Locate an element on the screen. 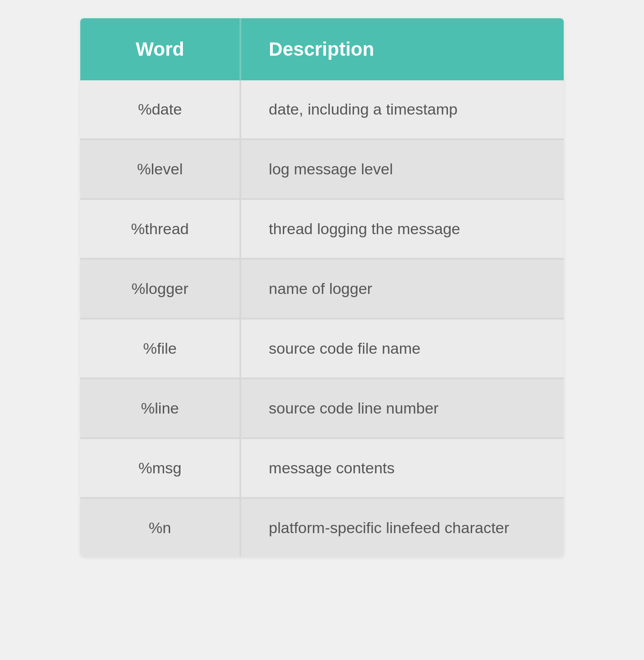  cell-word: %level is located at coordinates (161, 169).